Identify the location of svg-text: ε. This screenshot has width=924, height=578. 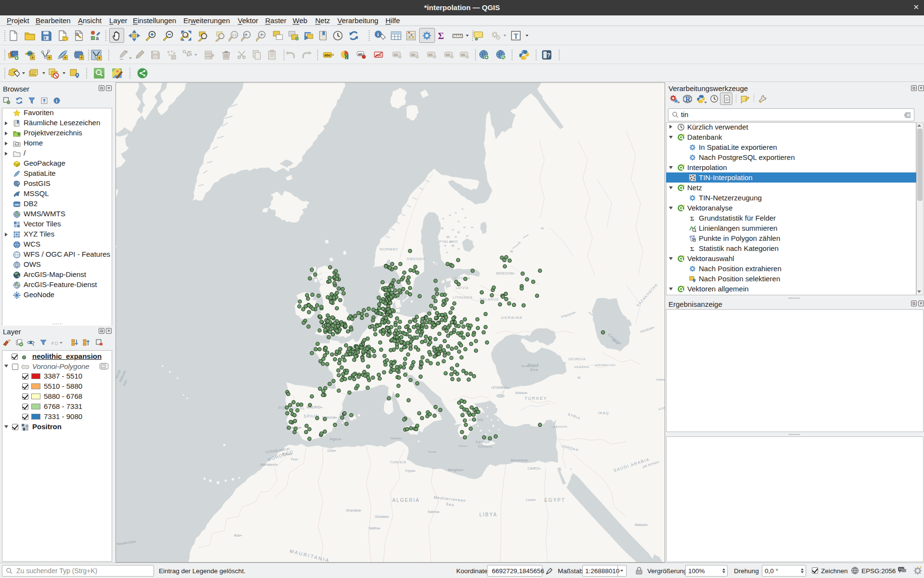
(53, 342).